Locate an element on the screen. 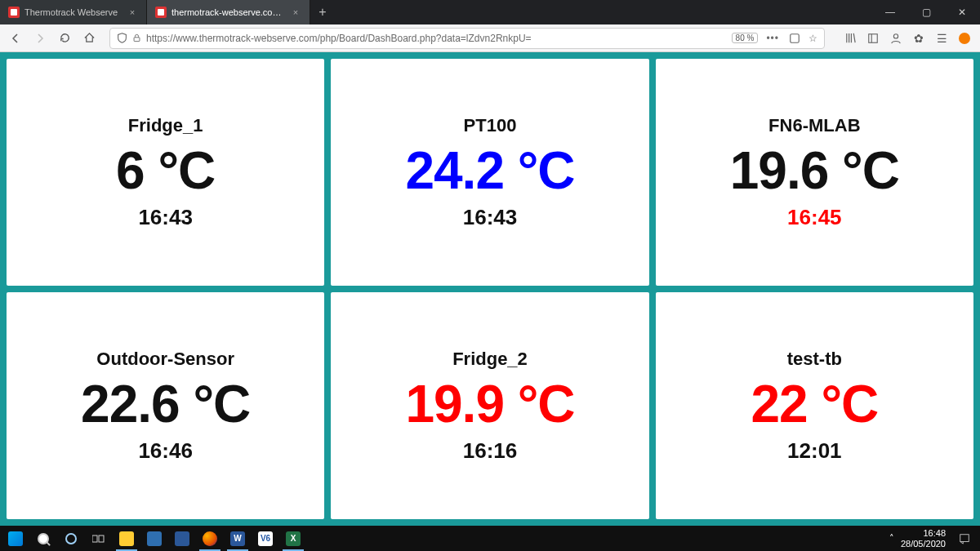 This screenshot has height=551, width=980. browser-tab-active: thermotrack-webserve.com/ph × is located at coordinates (229, 12).